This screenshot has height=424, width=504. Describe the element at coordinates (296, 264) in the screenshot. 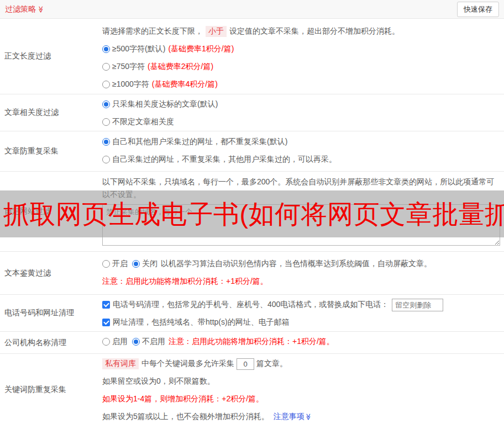

I see `porn-filter-description: 以机器学习算法自动识别色情内容，当色情概率达到系统阈值，自动屏蔽文章。` at that location.